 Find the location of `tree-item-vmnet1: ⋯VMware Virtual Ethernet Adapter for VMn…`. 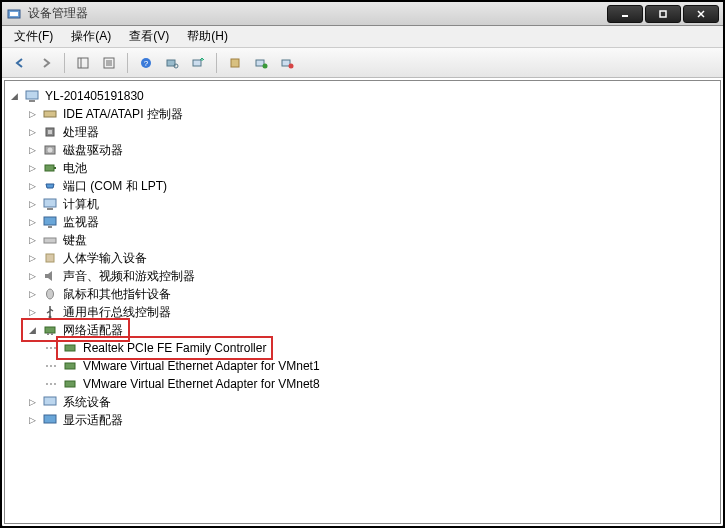

tree-item-vmnet1: ⋯VMware Virtual Ethernet Adapter for VMn… is located at coordinates (380, 366).